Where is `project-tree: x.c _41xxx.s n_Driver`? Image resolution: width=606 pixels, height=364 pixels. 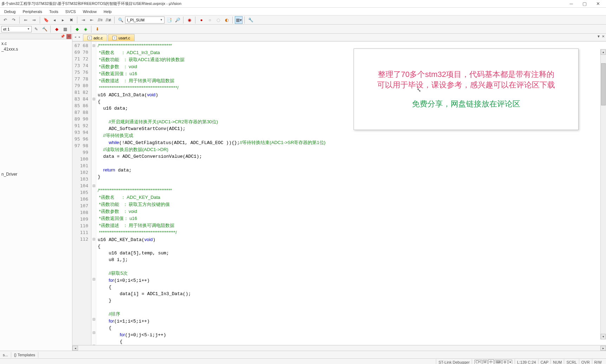 project-tree: x.c _41xxx.s n_Driver is located at coordinates (36, 109).